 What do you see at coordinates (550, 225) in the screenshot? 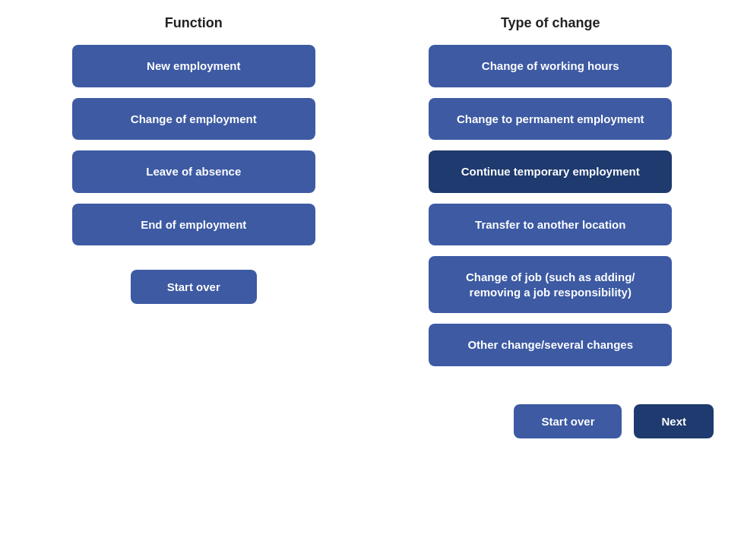
I see `transfer-to-another-location-button: Transfer to another location` at bounding box center [550, 225].